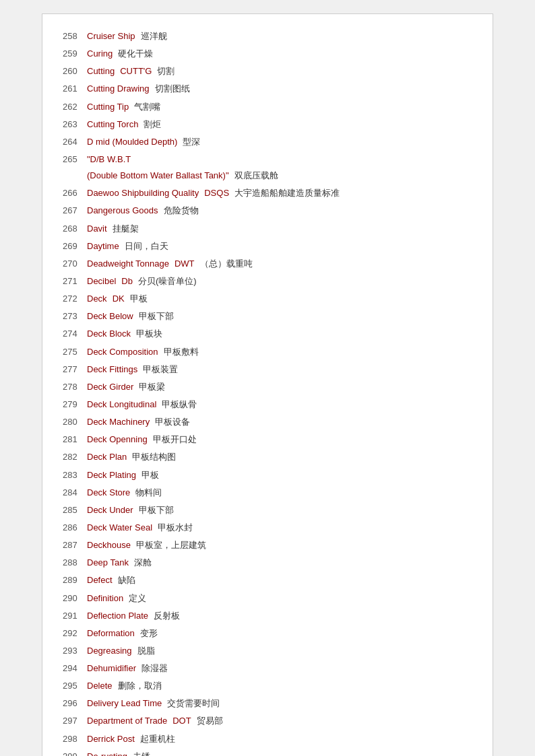 The image size is (535, 756). I want to click on entry-term: Deformation, so click(111, 633).